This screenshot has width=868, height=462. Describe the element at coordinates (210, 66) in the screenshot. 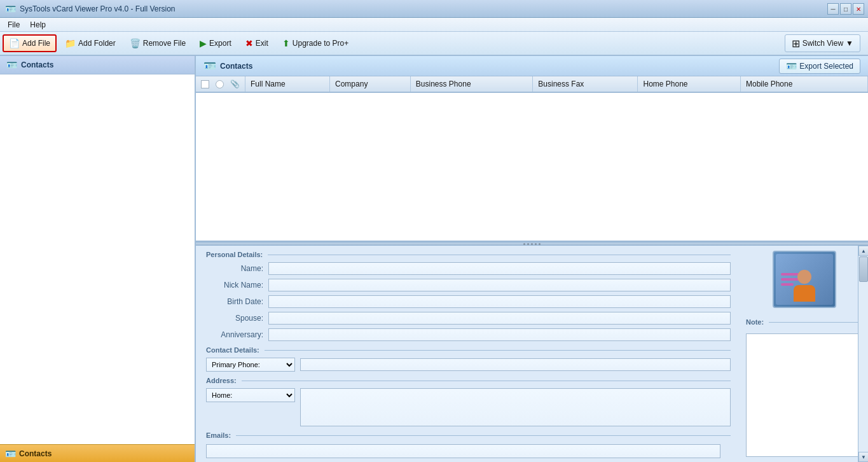

I see `contacts-panel-icon: 🪪` at that location.